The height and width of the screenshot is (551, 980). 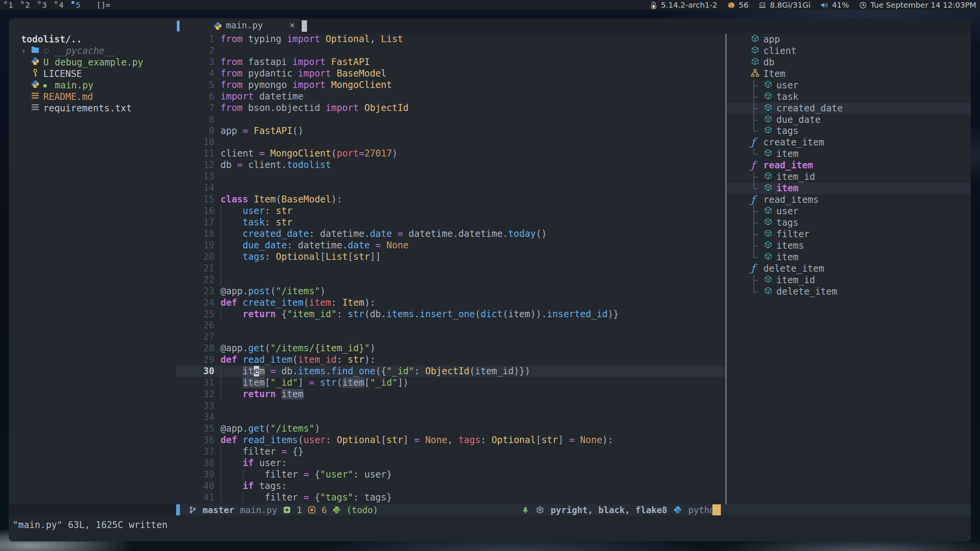 What do you see at coordinates (788, 165) in the screenshot?
I see `symbol-label: read_item` at bounding box center [788, 165].